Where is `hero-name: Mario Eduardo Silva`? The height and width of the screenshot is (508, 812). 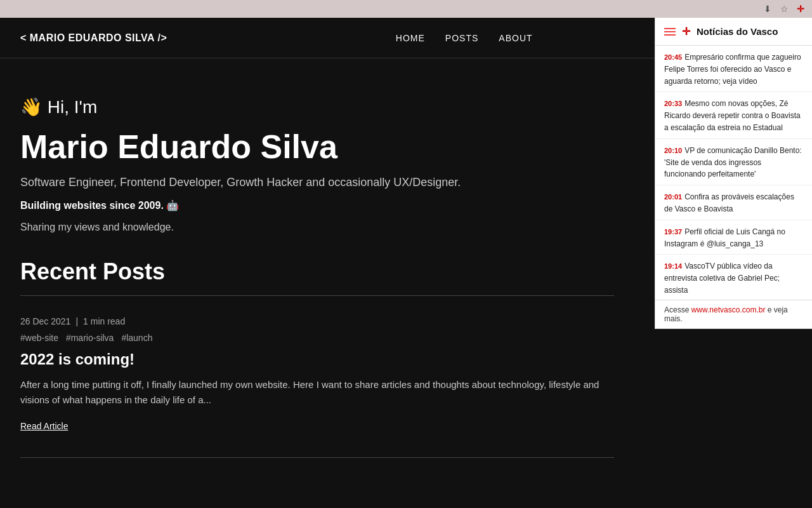 hero-name: Mario Eduardo Silva is located at coordinates (317, 147).